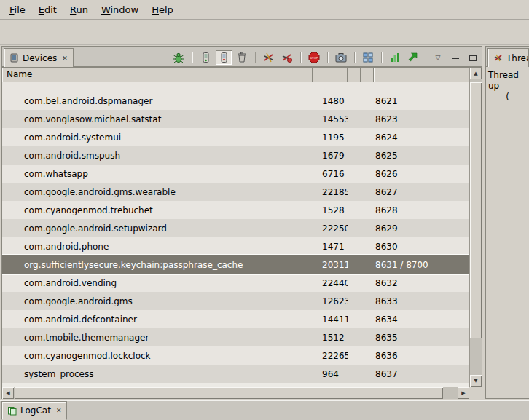 The height and width of the screenshot is (420, 529). Describe the element at coordinates (509, 58) in the screenshot. I see `tab-threads: Threads` at that location.